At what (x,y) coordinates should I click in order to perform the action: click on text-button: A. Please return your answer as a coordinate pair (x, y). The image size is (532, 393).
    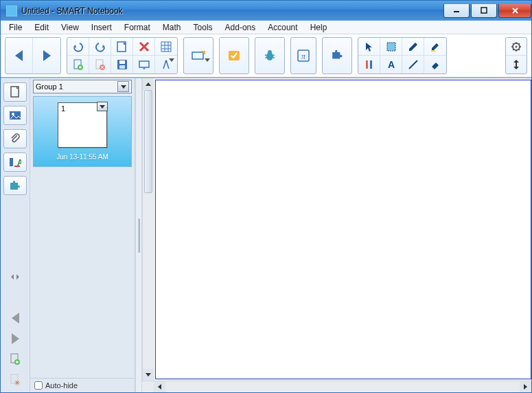
    Looking at the image, I should click on (391, 65).